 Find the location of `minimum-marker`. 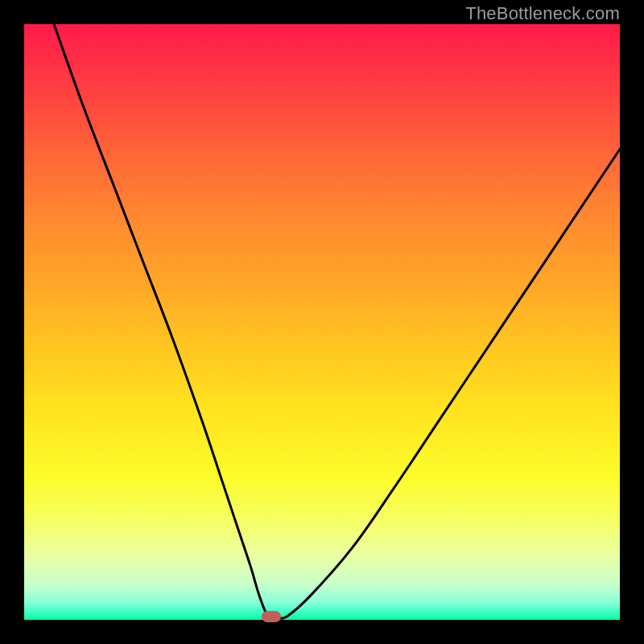

minimum-marker is located at coordinates (271, 617).